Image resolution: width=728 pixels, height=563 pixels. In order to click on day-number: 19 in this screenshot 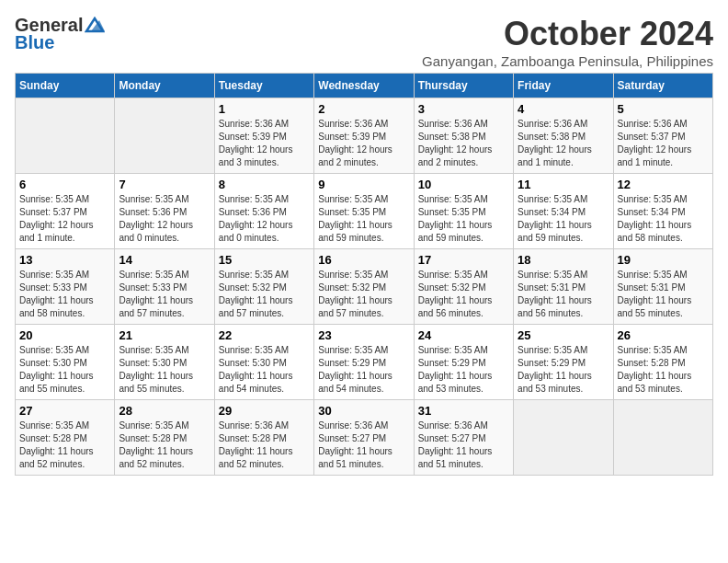, I will do `click(664, 259)`.